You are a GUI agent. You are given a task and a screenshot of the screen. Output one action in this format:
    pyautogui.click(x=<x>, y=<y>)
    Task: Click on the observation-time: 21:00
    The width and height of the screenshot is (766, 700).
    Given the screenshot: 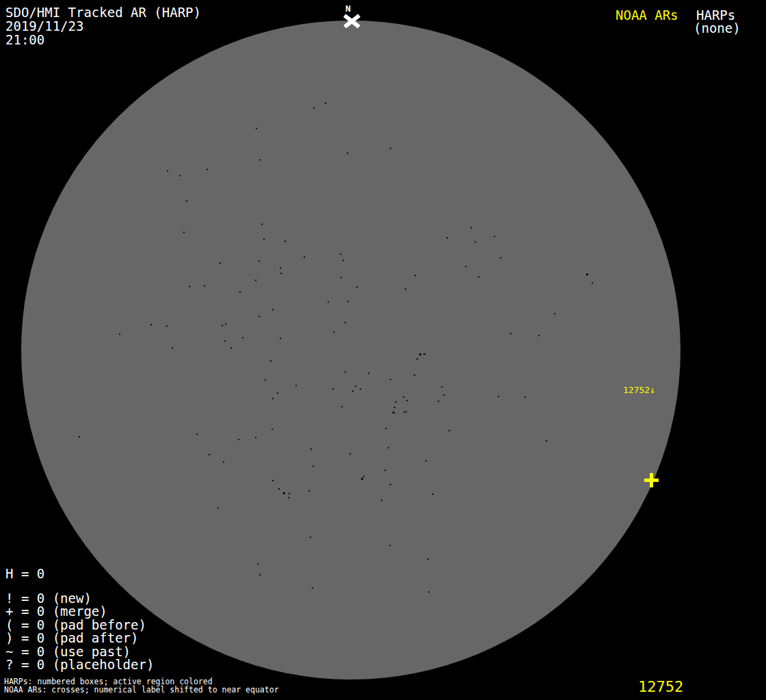 What is the action you would take?
    pyautogui.click(x=103, y=40)
    